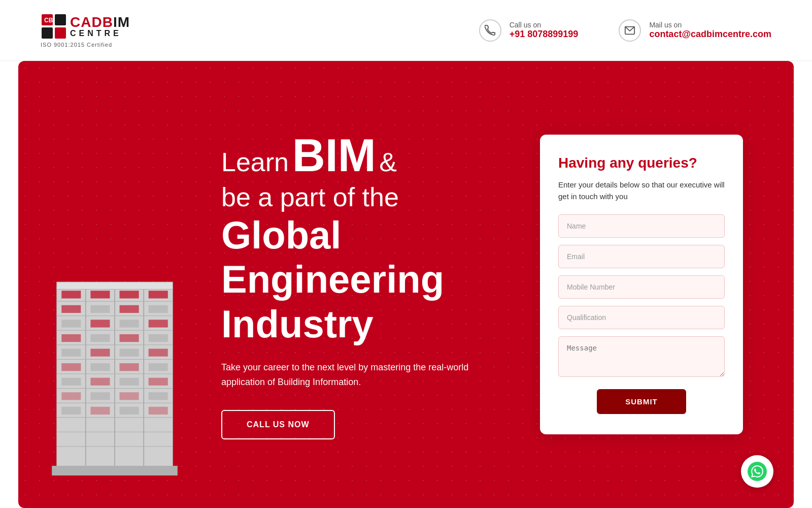 The image size is (812, 508). I want to click on email-contact: Mail us on contact@cadbimcentre.com, so click(695, 30).